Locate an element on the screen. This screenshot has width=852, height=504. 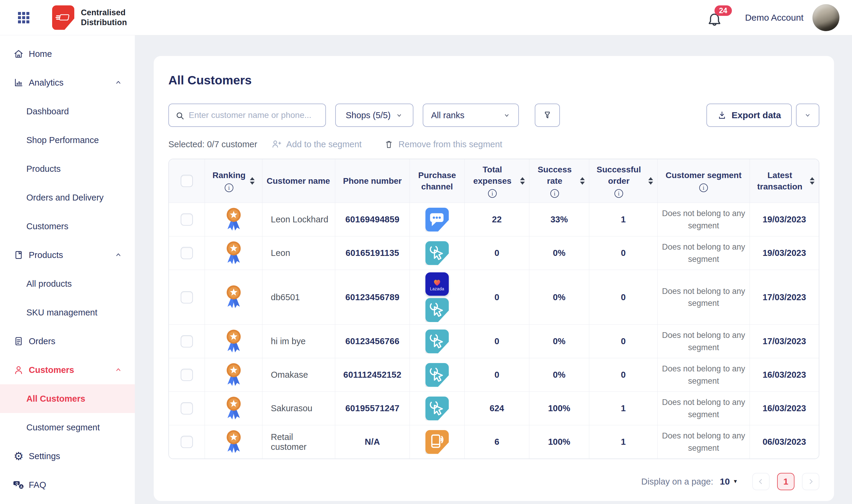
export-data-button: Export data is located at coordinates (749, 115).